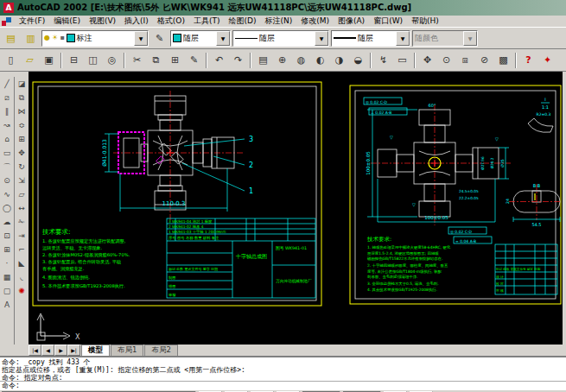 The width and height of the screenshot is (566, 392). Describe the element at coordinates (159, 38) in the screenshot. I see `make-layer-current-button: ✎` at that location.